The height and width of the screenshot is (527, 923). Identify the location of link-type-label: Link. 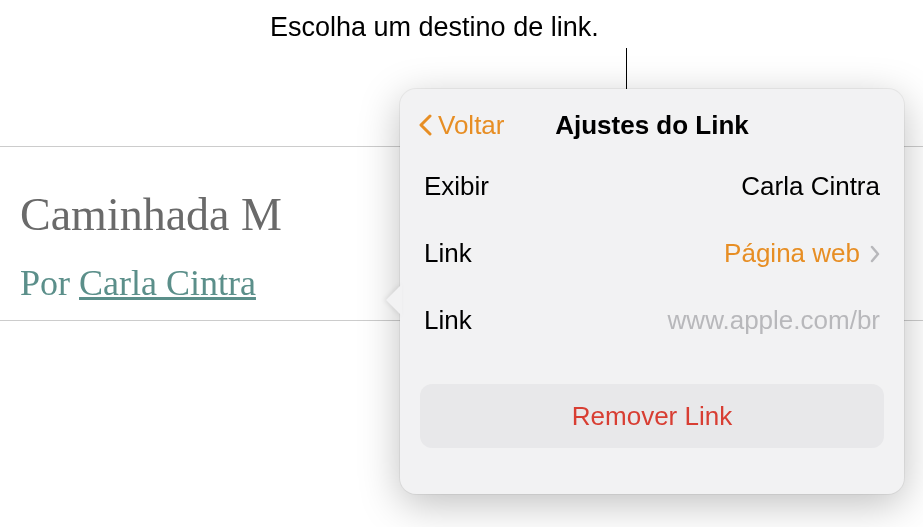
(448, 254).